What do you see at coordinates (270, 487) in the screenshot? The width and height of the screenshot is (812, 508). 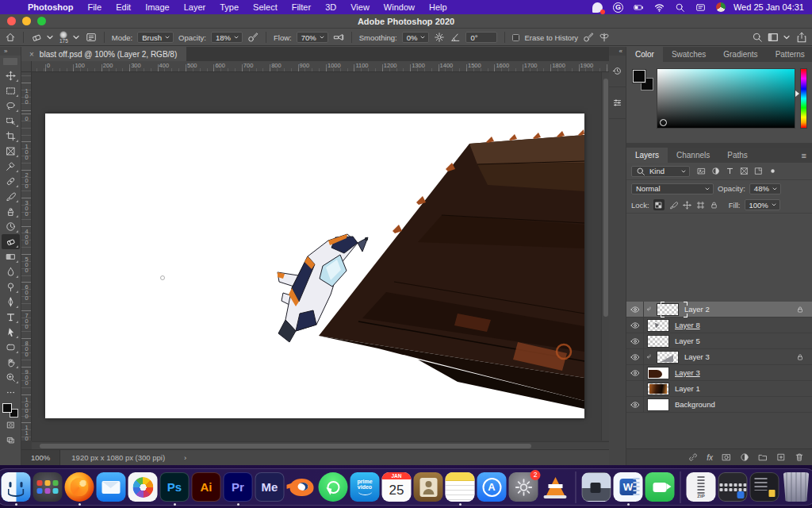 I see `dock-media-encoder: Me` at bounding box center [270, 487].